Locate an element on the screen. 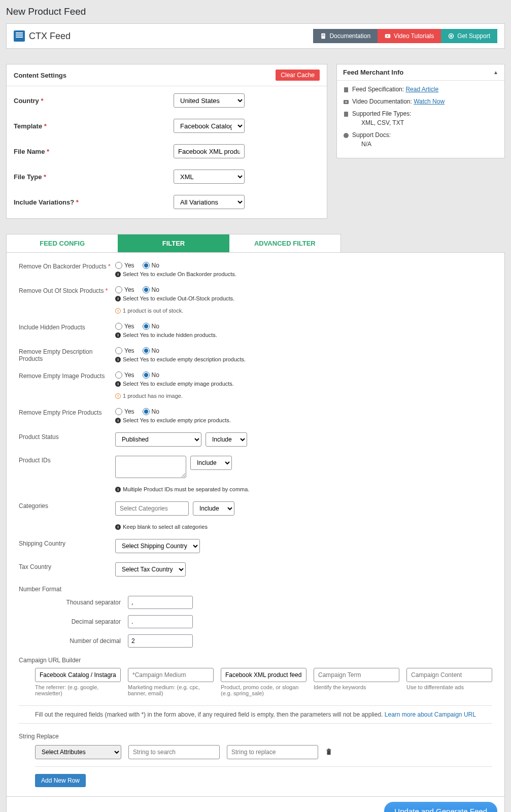 Image resolution: width=511 pixels, height=812 pixels. status-select: Published is located at coordinates (158, 439).